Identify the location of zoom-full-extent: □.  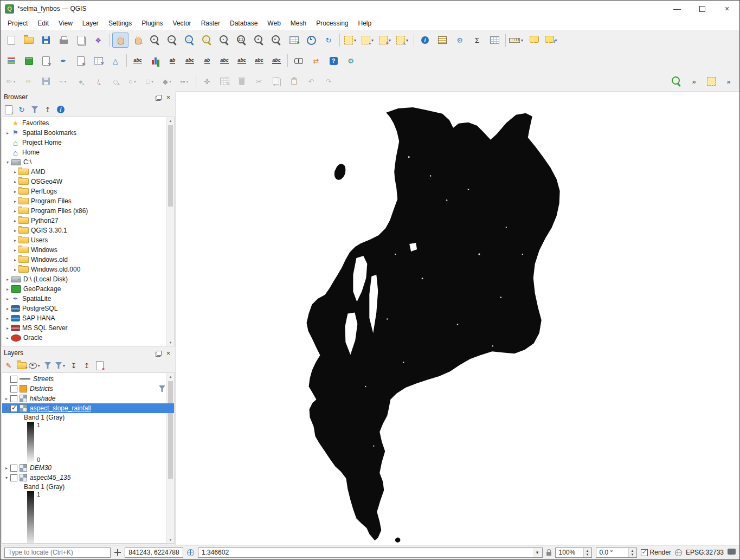
(190, 40).